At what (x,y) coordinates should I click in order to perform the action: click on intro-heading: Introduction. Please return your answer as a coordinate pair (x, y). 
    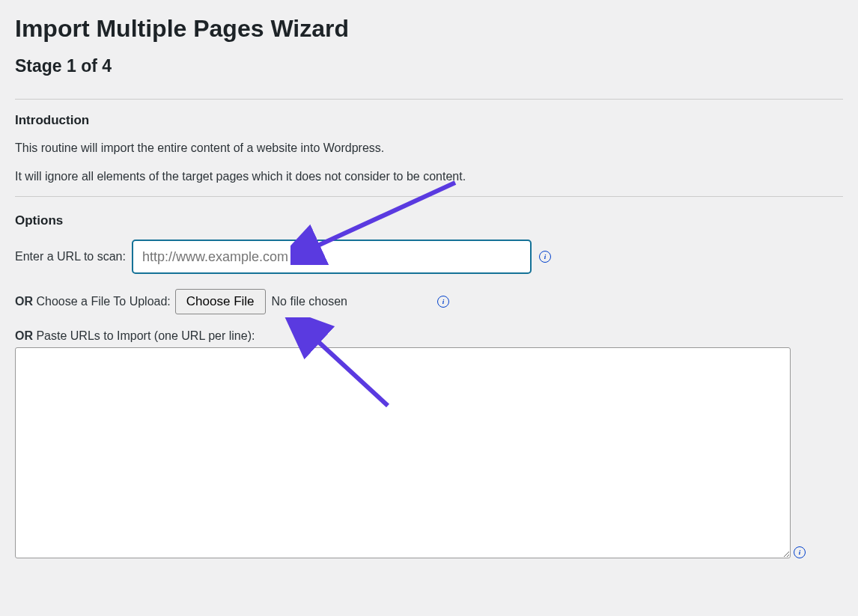
    Looking at the image, I should click on (429, 121).